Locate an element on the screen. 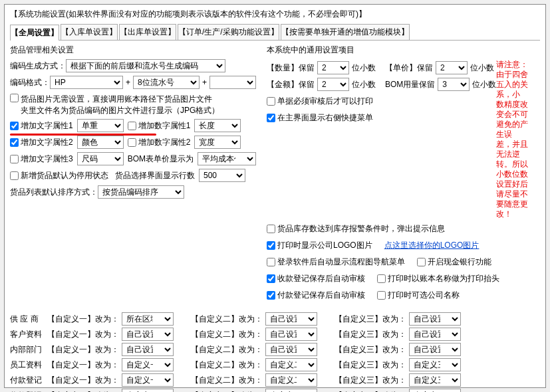 The image size is (550, 392). default-sort-select: 按货品编码排序 is located at coordinates (141, 192).